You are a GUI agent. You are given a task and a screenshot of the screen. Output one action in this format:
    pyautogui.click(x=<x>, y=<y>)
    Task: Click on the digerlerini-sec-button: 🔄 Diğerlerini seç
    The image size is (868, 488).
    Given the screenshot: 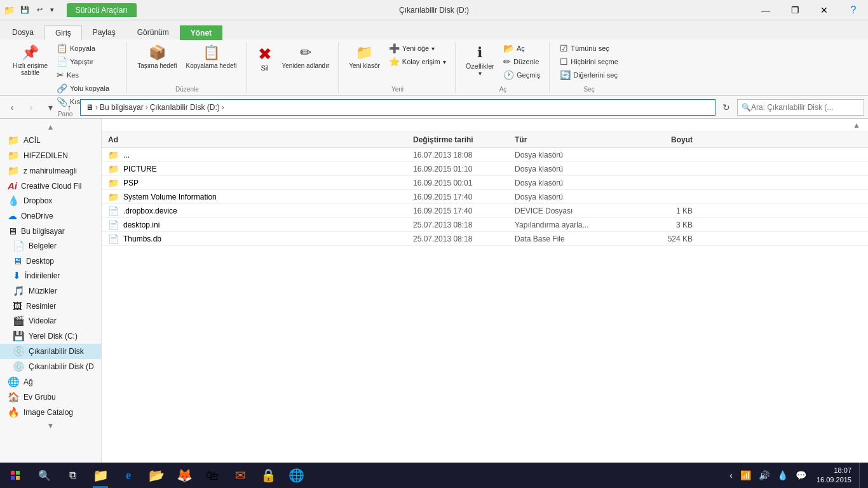 What is the action you would take?
    pyautogui.click(x=589, y=75)
    